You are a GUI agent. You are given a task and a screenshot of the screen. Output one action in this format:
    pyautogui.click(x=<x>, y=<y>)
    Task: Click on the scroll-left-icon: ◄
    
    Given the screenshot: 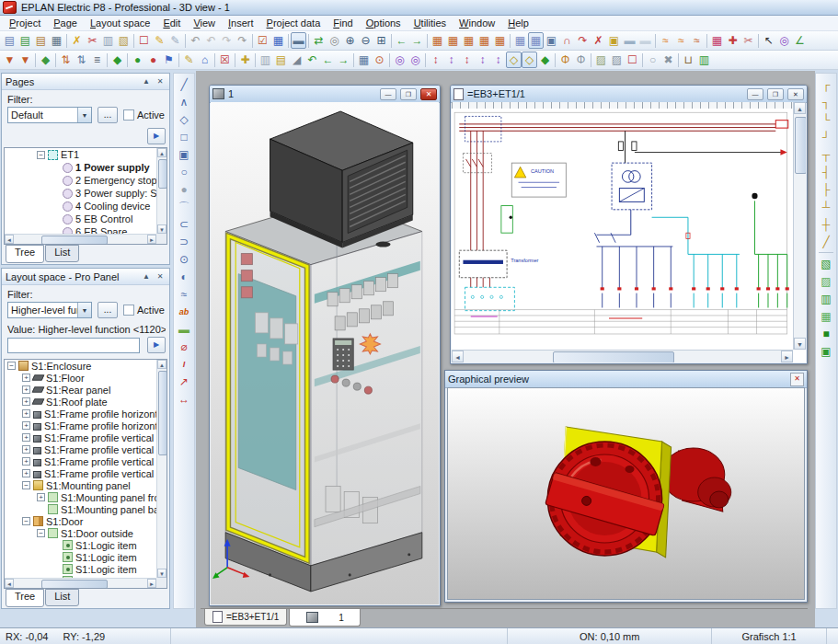 What is the action you would take?
    pyautogui.click(x=458, y=357)
    